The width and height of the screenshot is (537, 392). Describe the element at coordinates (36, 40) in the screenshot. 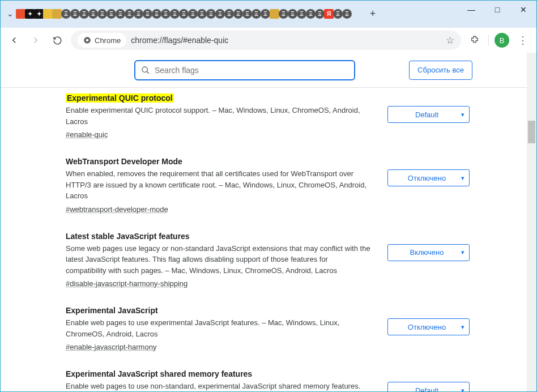

I see `forward-button` at that location.